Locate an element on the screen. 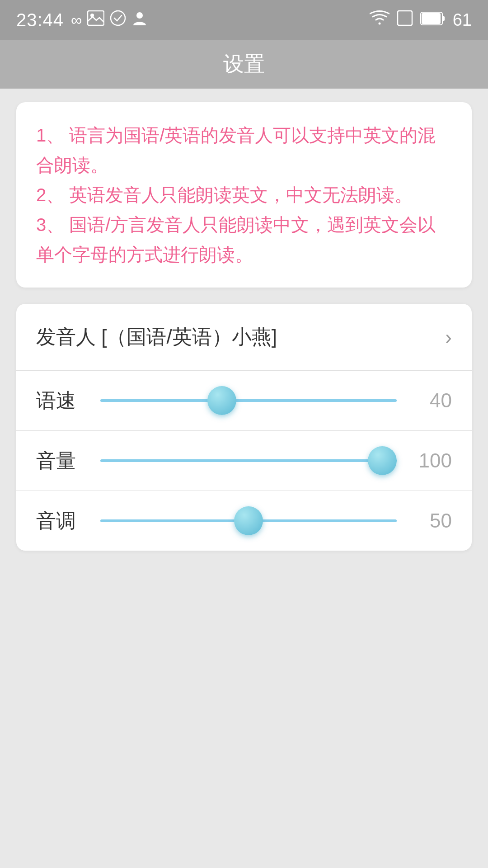 This screenshot has height=868, width=488. battery-level: 61 is located at coordinates (462, 20).